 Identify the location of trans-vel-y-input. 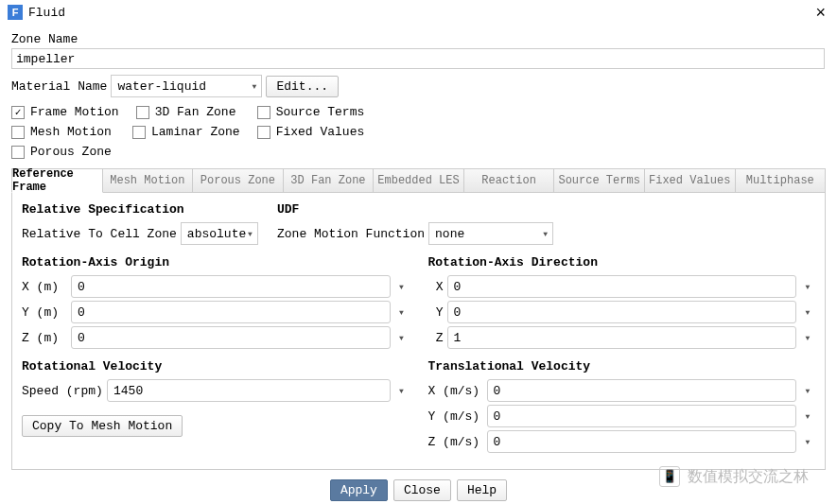
(642, 416).